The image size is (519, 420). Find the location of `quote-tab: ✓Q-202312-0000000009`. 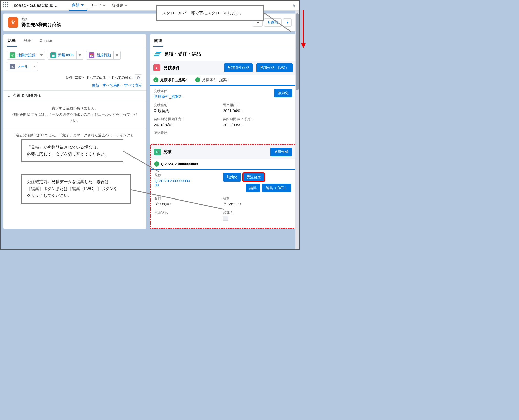

quote-tab: ✓Q-202312-0000000009 is located at coordinates (223, 164).